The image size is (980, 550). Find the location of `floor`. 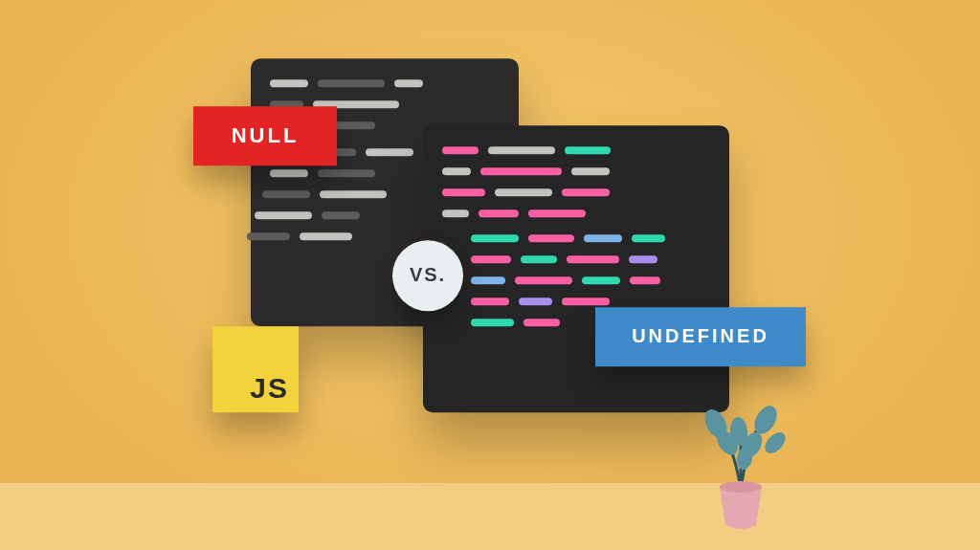

floor is located at coordinates (490, 517).